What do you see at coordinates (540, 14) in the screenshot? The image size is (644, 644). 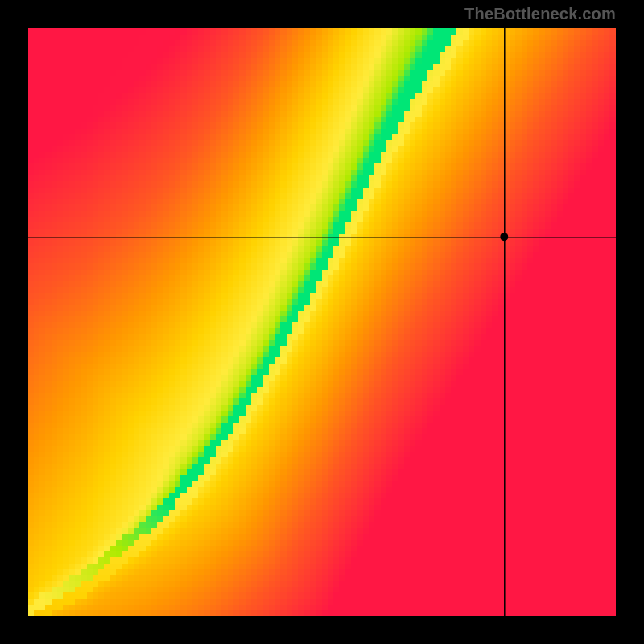 I see `watermark-text: TheBottleneck.com` at bounding box center [540, 14].